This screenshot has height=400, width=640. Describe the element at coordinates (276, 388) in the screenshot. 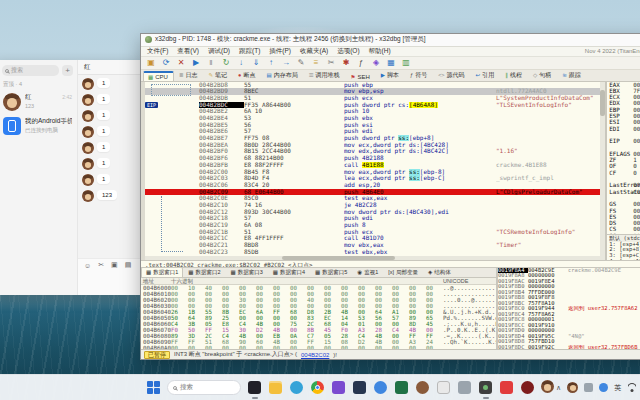

I see `file-explorer` at that location.